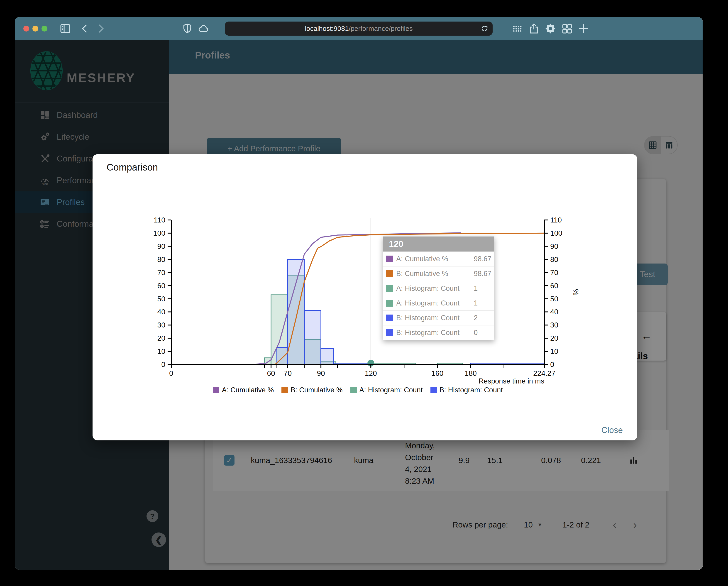 The width and height of the screenshot is (728, 586). What do you see at coordinates (161, 299) in the screenshot?
I see `y-axis-tick-label: 50` at bounding box center [161, 299].